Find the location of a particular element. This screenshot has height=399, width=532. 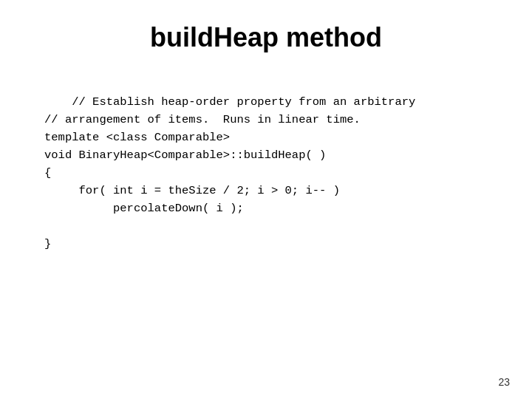

code-line-6: for( int i = theSize / 2; i > 0; i-- ) is located at coordinates (192, 191).